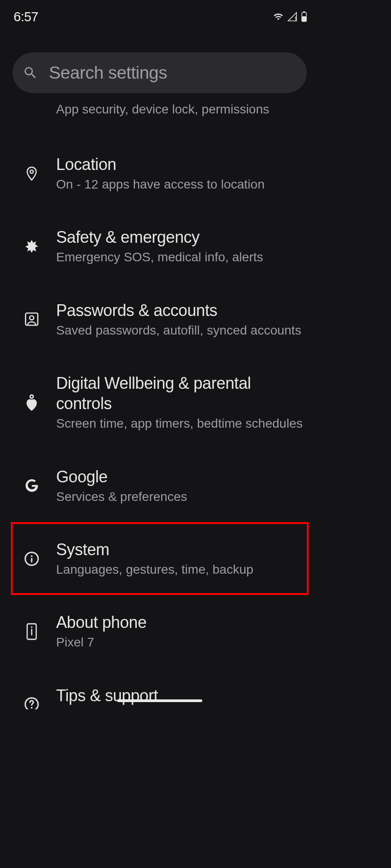 The width and height of the screenshot is (391, 868). Describe the element at coordinates (181, 570) in the screenshot. I see `settings-subtitle: Languages, gestures, time, backup` at that location.